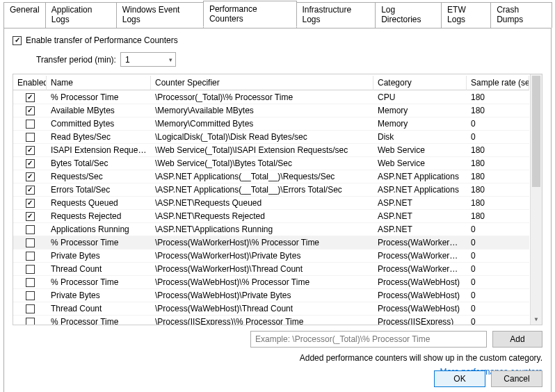 The height and width of the screenshot is (392, 555). I want to click on row-specifier: \Process(WaWebHost)\Thread Count, so click(262, 309).